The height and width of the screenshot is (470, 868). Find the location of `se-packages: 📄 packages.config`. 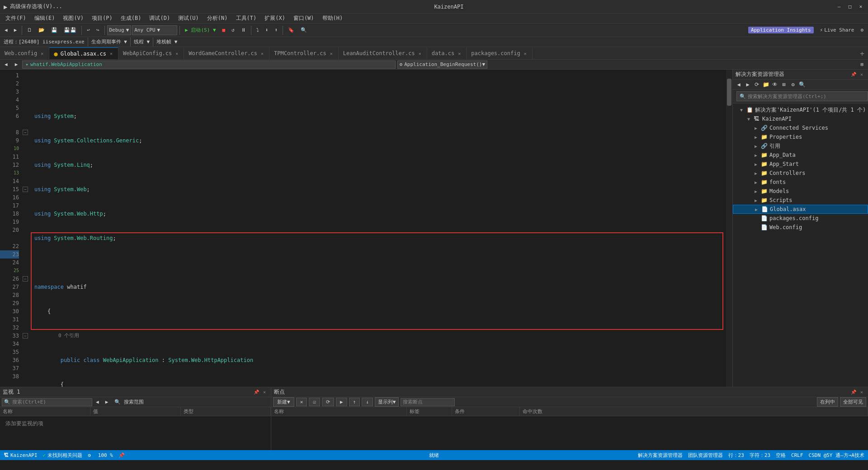

se-packages: 📄 packages.config is located at coordinates (800, 218).